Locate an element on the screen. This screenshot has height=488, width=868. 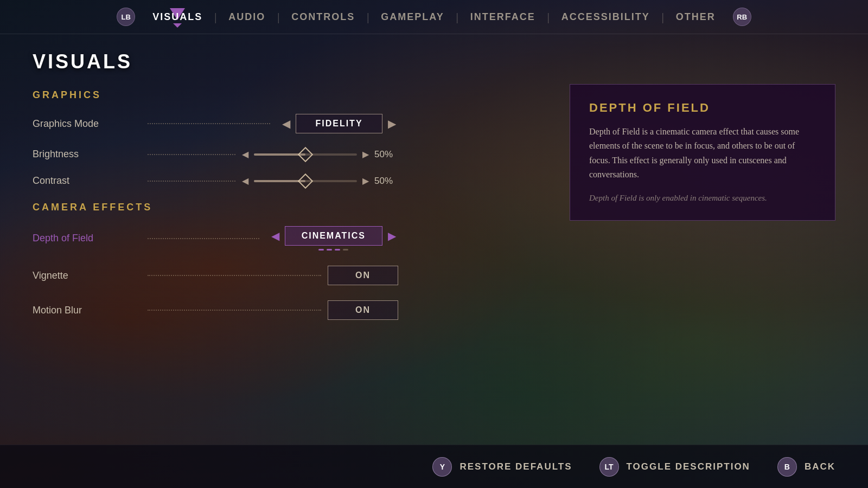
tab-interface: INTERFACE is located at coordinates (503, 17).